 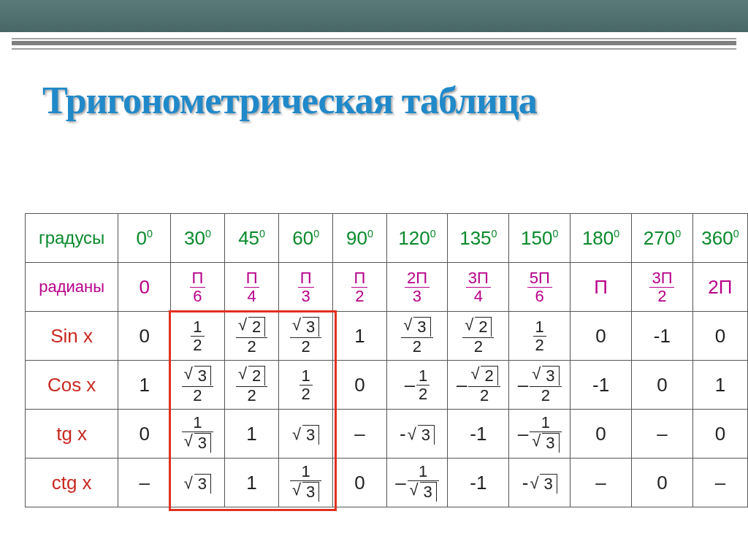 I want to click on cos-6: –22, so click(x=478, y=386).